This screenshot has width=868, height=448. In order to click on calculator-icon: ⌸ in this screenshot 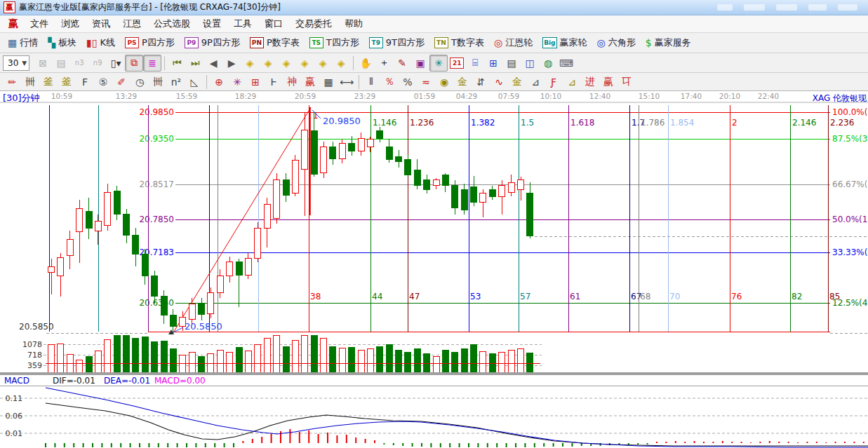, I will do `click(475, 63)`.